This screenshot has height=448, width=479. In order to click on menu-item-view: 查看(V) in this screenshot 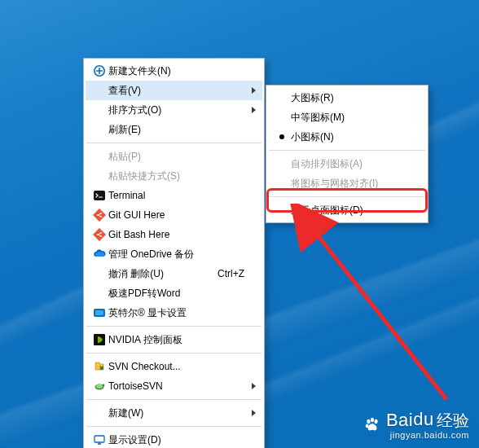, I will do `click(174, 90)`.